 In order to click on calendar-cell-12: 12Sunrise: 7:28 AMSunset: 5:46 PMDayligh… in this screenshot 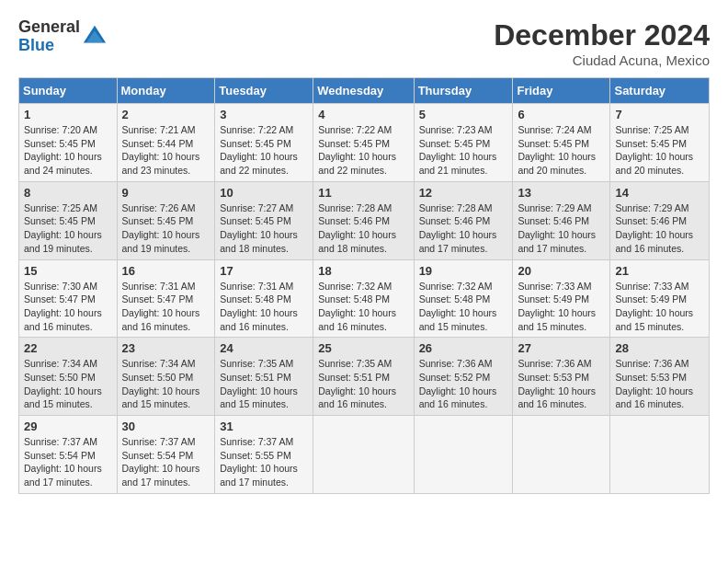, I will do `click(463, 221)`.